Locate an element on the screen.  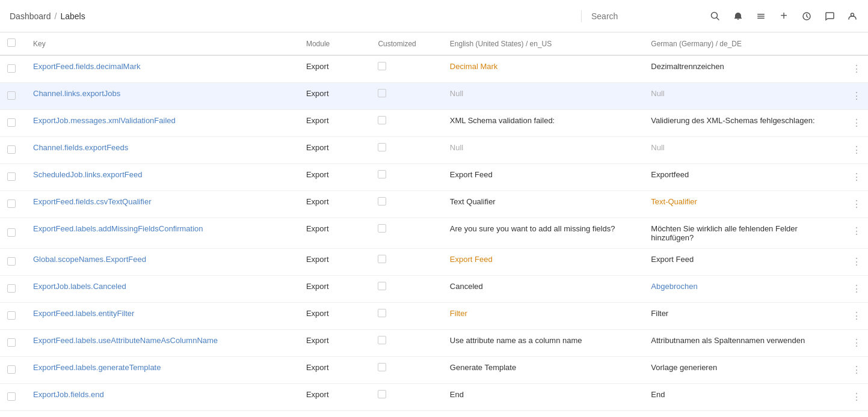
key-link: ExportFeed.labels.generateTemplate is located at coordinates (97, 368).